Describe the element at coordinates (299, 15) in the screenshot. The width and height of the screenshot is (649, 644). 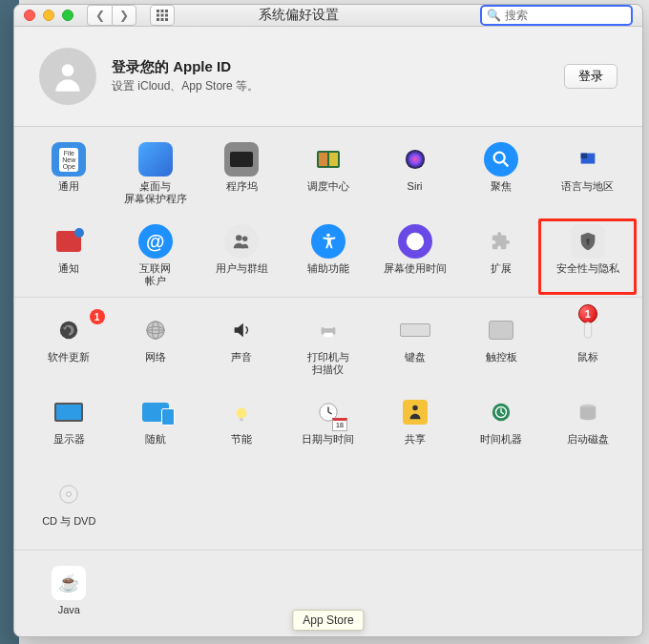
I see `window-title: 系统偏好设置` at that location.